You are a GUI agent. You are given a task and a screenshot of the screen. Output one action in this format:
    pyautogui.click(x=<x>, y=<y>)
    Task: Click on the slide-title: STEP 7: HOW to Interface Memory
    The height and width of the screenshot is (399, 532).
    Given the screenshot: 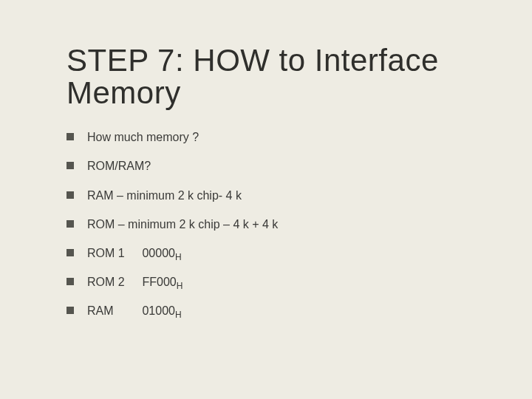 What is the action you would take?
    pyautogui.click(x=270, y=77)
    